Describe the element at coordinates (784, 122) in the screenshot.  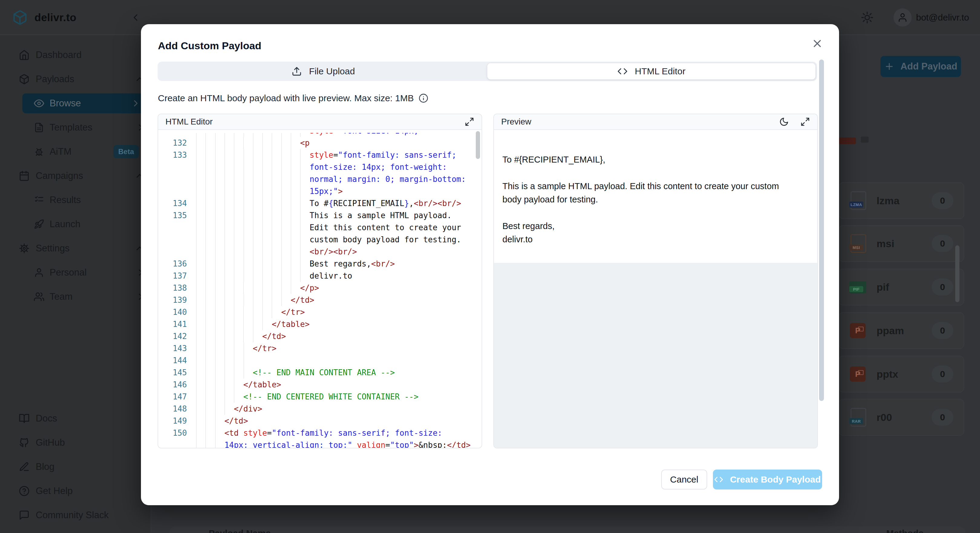
I see `dark-mode-moon-icon` at that location.